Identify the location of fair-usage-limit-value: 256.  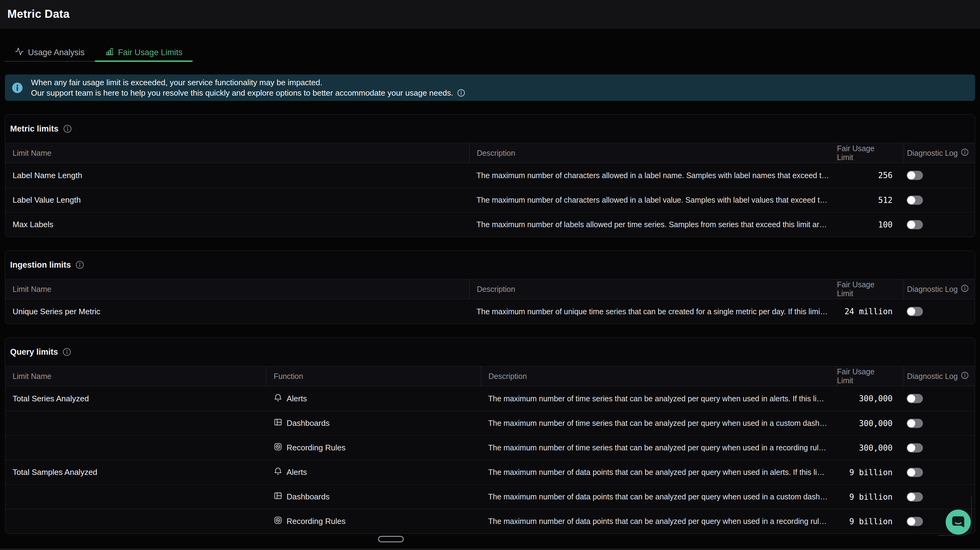
(870, 175).